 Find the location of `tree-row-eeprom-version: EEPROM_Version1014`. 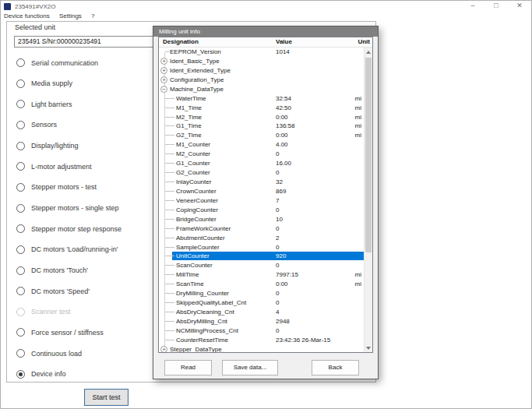

tree-row-eeprom-version: EEPROM_Version1014 is located at coordinates (262, 52).